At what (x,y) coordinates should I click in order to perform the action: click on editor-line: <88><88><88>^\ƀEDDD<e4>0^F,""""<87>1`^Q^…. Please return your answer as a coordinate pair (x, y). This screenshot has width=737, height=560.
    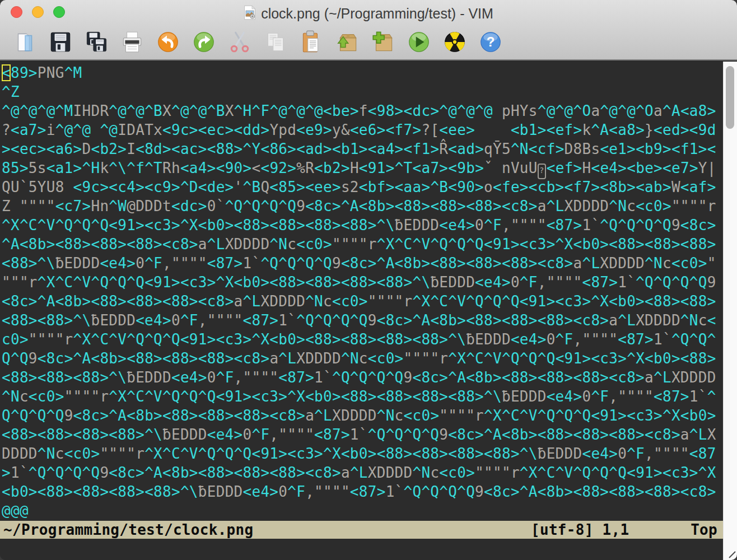
    Looking at the image, I should click on (362, 377).